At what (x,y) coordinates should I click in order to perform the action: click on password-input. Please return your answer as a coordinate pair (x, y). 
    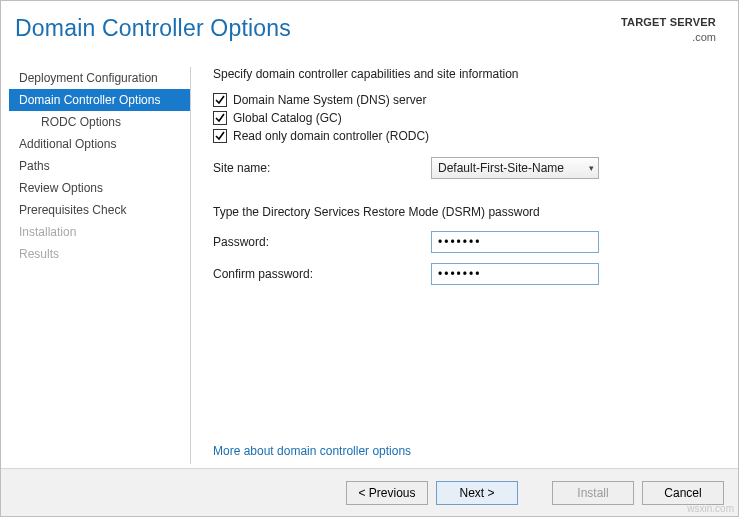
    Looking at the image, I should click on (515, 242).